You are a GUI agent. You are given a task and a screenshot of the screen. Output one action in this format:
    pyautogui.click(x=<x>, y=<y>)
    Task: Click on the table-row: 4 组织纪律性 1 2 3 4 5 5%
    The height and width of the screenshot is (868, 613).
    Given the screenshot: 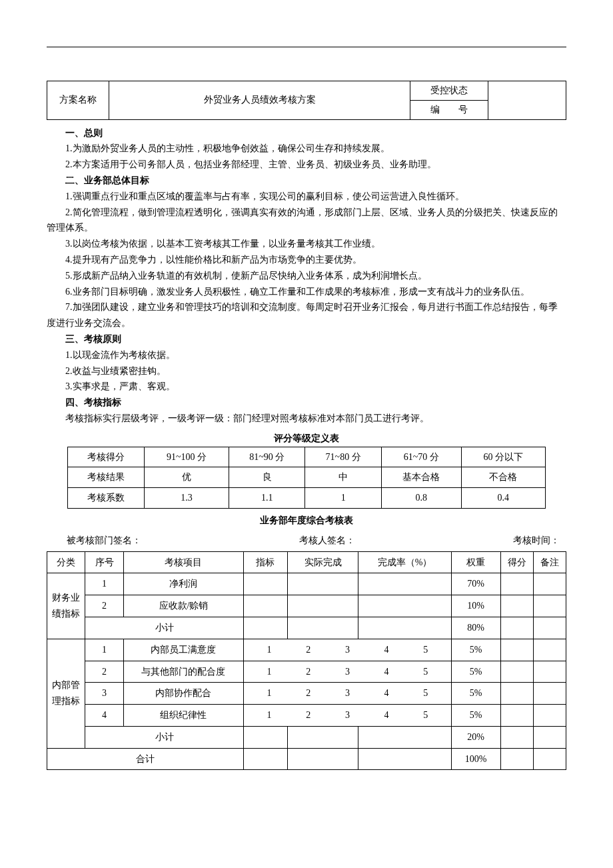 What is the action you would take?
    pyautogui.click(x=306, y=716)
    